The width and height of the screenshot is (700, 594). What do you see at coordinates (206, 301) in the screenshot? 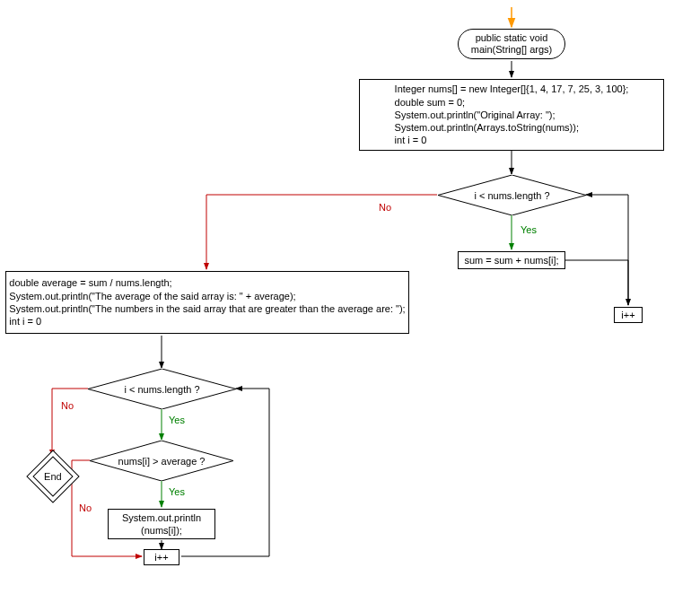
I see `average-text: double average = sum / nums.length; Syst…` at bounding box center [206, 301].